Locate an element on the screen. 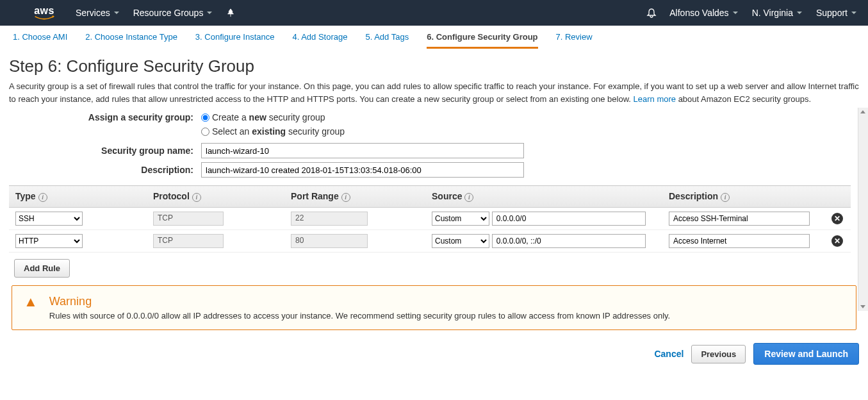 Image resolution: width=868 pixels, height=400 pixels. sg-name-input is located at coordinates (363, 151).